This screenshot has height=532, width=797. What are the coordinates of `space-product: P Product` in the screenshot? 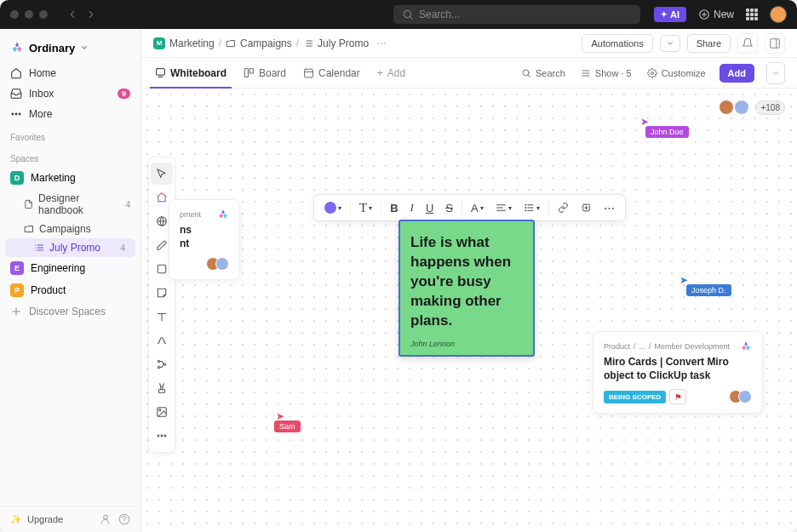 It's located at (70, 290).